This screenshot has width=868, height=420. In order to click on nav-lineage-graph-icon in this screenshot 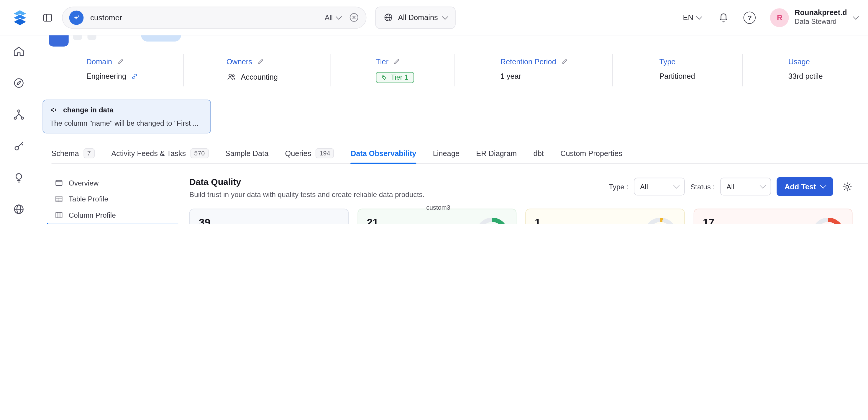, I will do `click(19, 115)`.